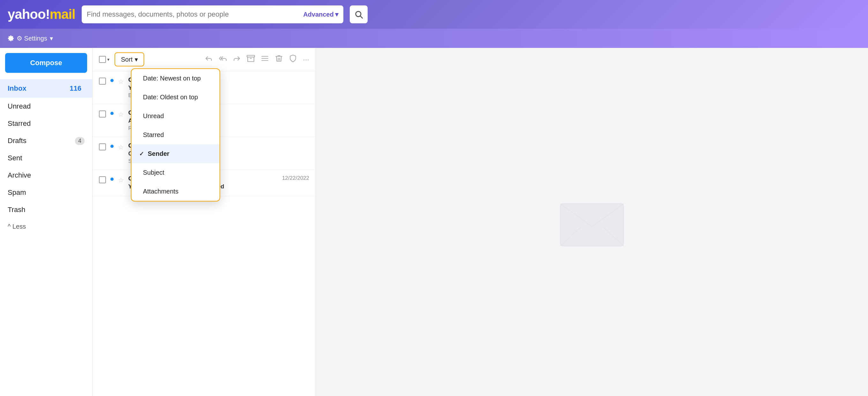  Describe the element at coordinates (592, 222) in the screenshot. I see `envelope-placeholder` at that location.